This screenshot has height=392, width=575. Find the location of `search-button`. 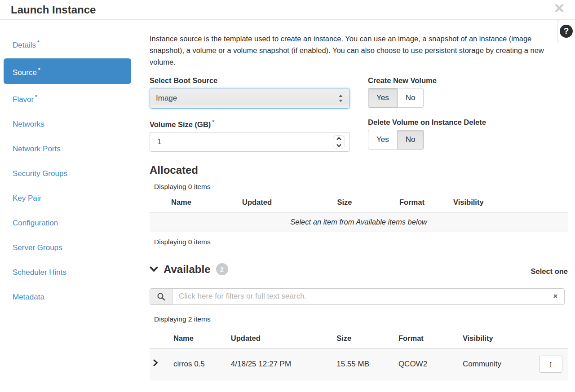

search-button is located at coordinates (161, 296).